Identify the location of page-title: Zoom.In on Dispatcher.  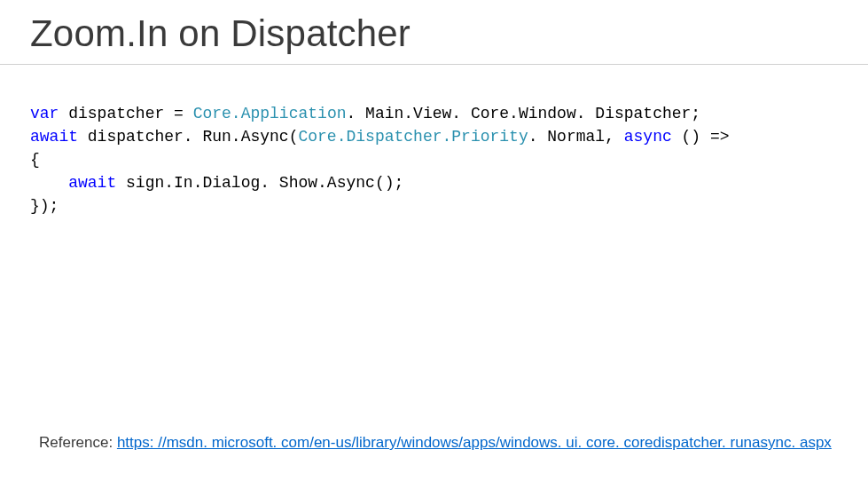
(434, 34).